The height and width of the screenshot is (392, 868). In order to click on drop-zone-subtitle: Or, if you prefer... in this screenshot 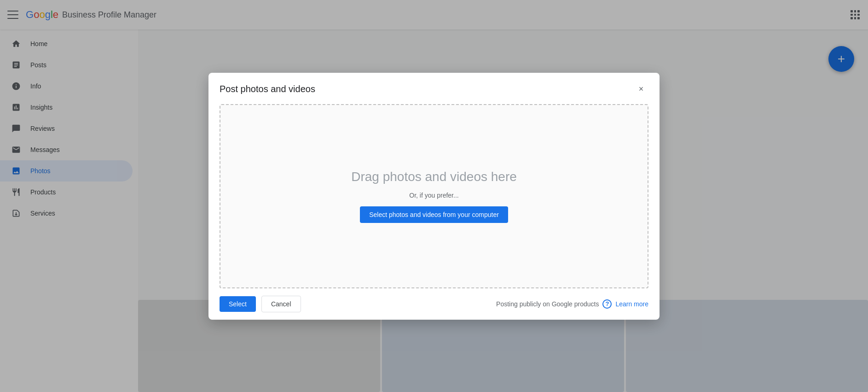, I will do `click(434, 195)`.